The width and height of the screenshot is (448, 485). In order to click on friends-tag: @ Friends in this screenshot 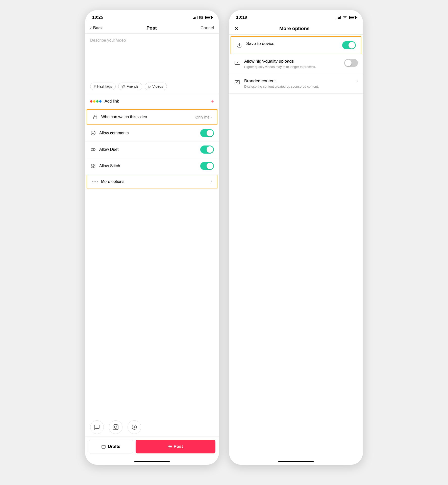, I will do `click(130, 86)`.